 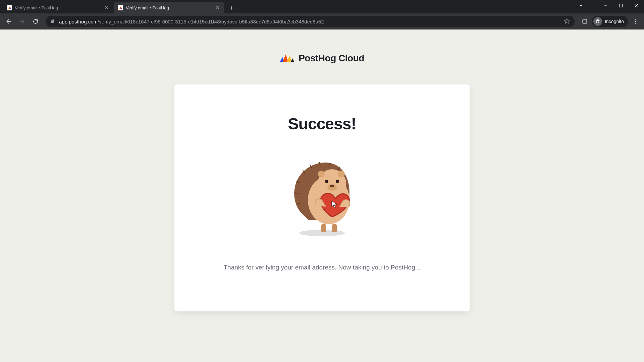 I want to click on browser-menu-button, so click(x=635, y=21).